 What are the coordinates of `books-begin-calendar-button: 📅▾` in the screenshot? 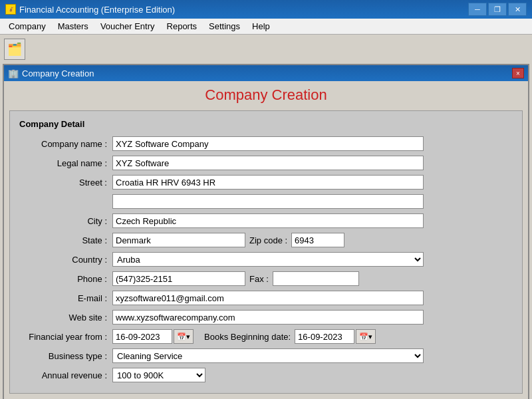 It's located at (366, 336).